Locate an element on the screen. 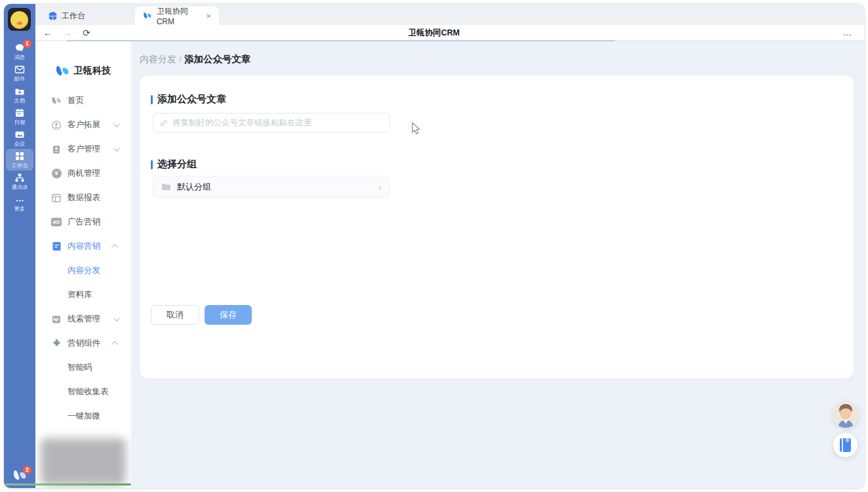 The image size is (868, 492). ad-icon: AD is located at coordinates (56, 222).